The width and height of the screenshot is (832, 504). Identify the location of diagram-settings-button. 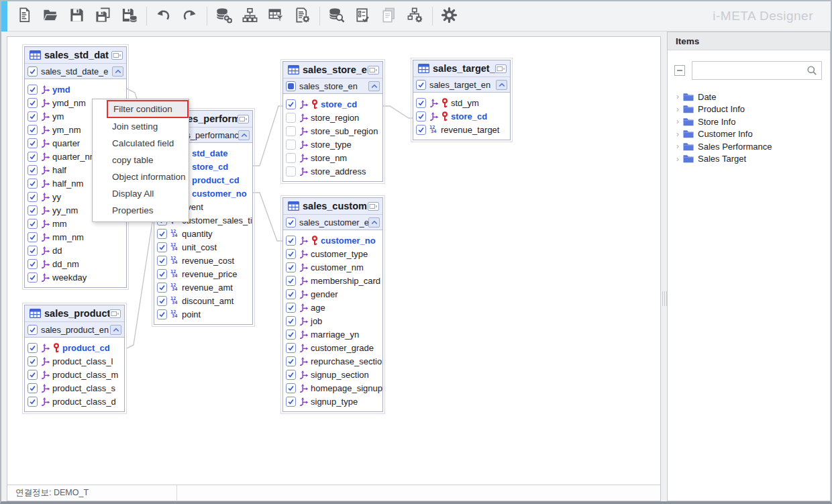
(415, 16).